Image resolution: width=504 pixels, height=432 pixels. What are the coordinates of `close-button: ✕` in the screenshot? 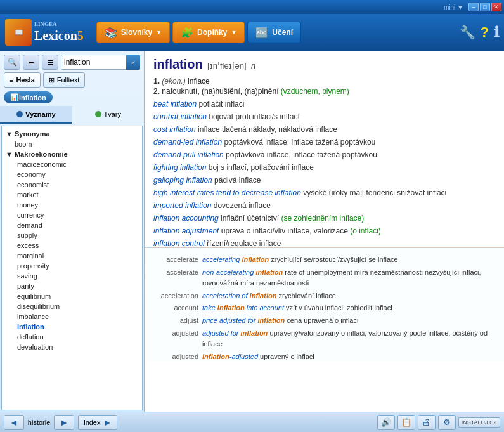 It's located at (496, 7).